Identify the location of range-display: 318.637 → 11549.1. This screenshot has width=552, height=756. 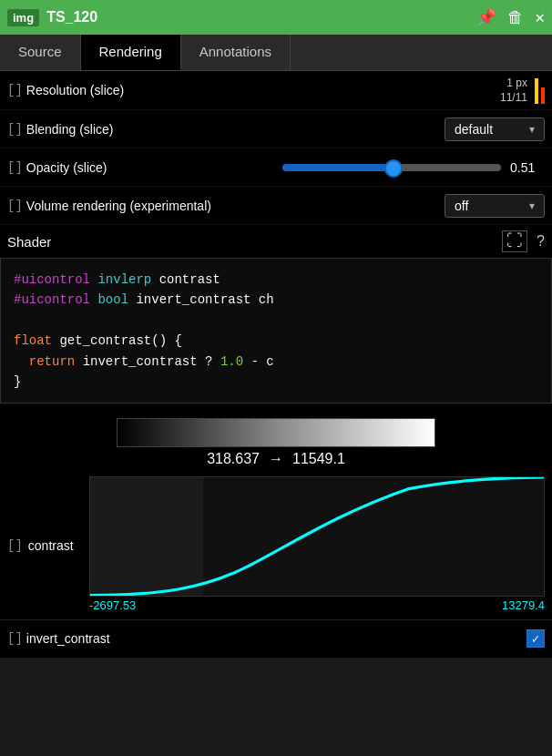
(276, 459).